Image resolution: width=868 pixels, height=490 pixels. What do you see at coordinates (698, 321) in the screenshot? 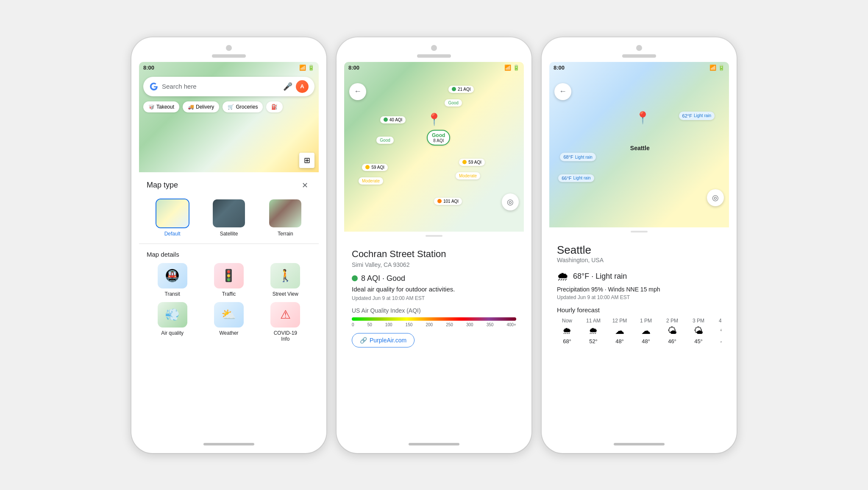
I see `hourly-time-5: 3 PM` at bounding box center [698, 321].